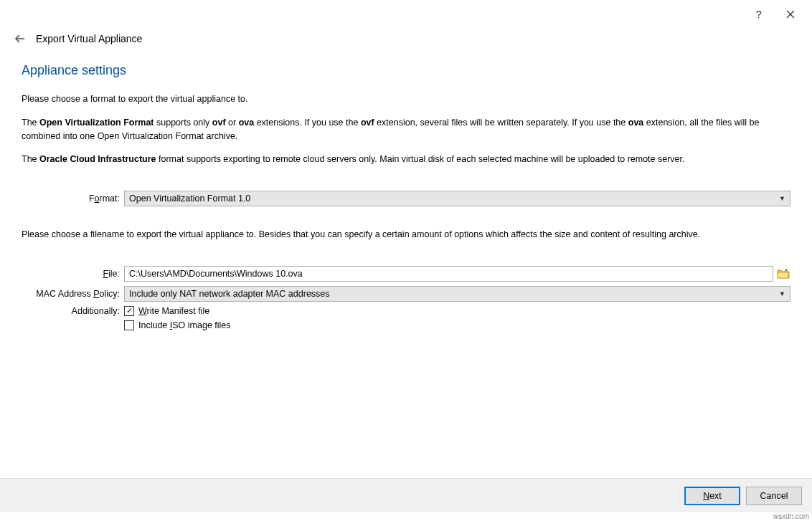 The width and height of the screenshot is (812, 521). What do you see at coordinates (783, 274) in the screenshot?
I see `browse-button` at bounding box center [783, 274].